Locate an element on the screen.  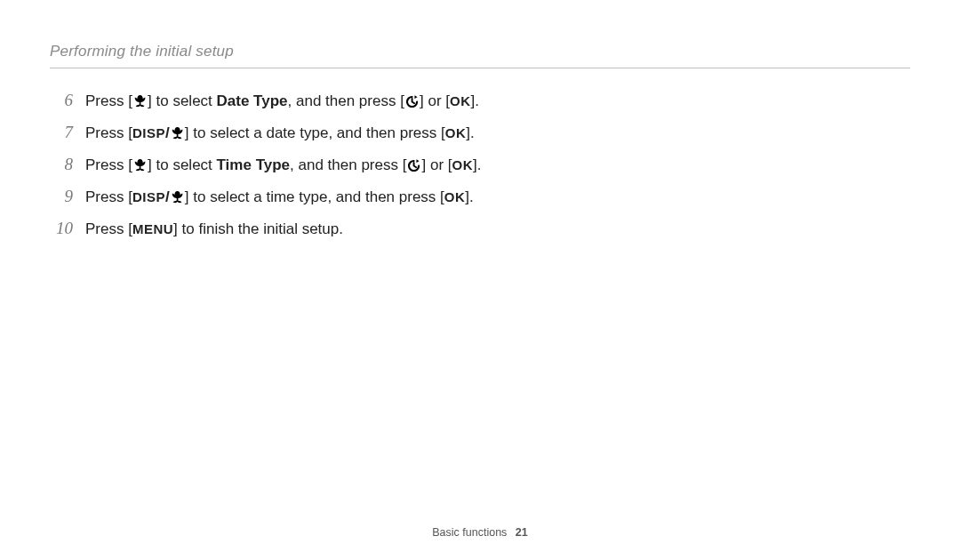
step-item: 8Press [] to select Time Type, and then … is located at coordinates (480, 164).